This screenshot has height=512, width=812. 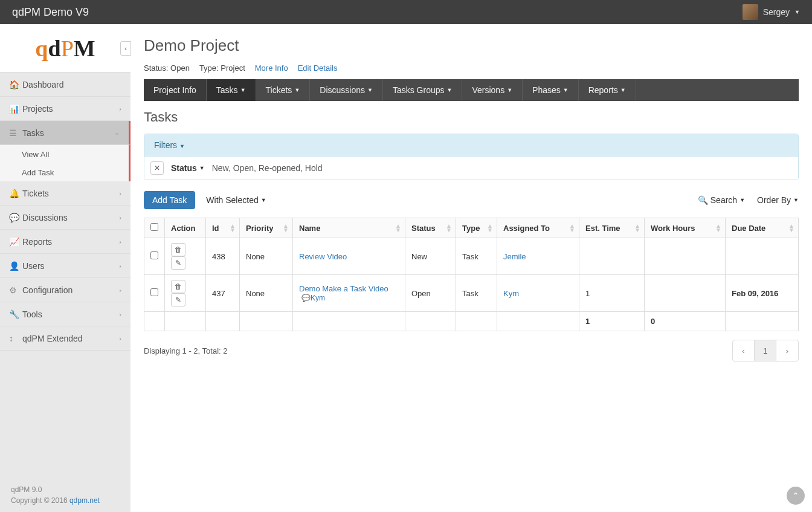 I want to click on sidebar-item-tools: 🔧Tools›, so click(x=65, y=314).